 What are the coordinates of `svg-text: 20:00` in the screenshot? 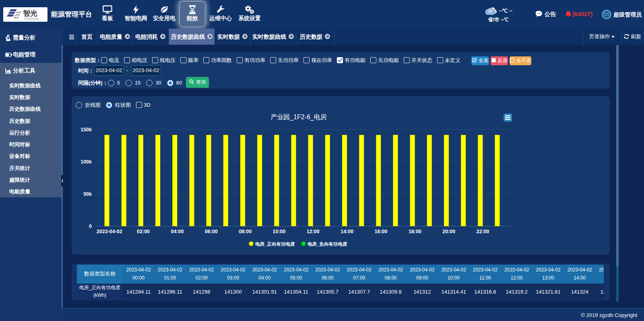 It's located at (449, 232).